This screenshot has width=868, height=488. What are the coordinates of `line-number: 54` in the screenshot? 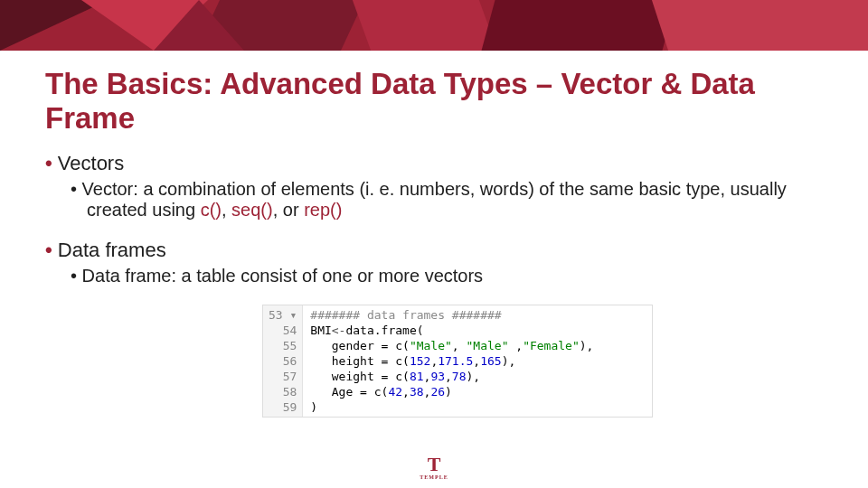 It's located at (282, 331).